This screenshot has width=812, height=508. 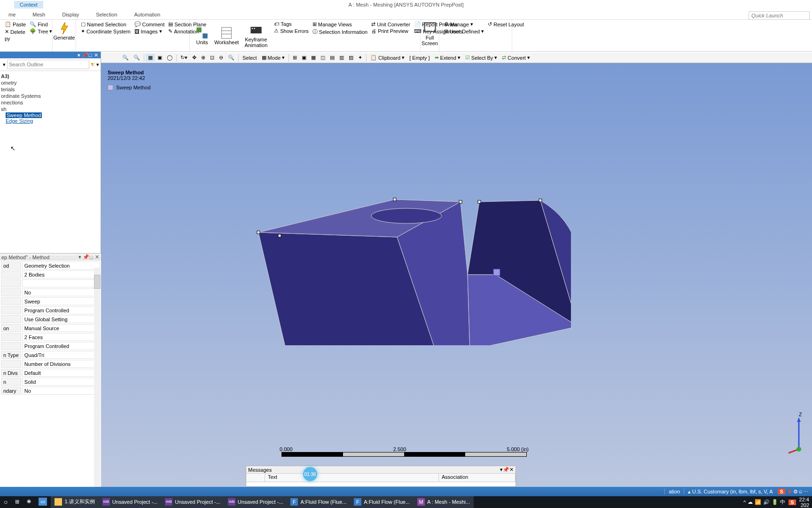 What do you see at coordinates (464, 24) in the screenshot?
I see `manage-layout-button: ⚙Manage▾` at bounding box center [464, 24].